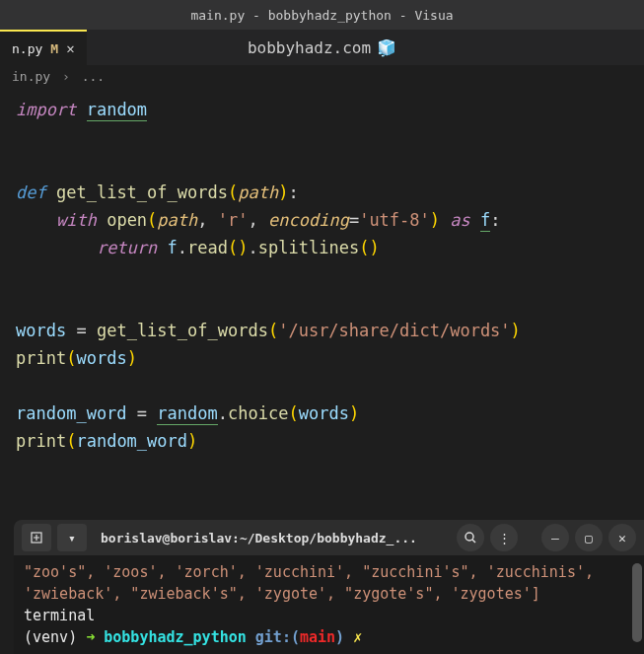 Image resolution: width=644 pixels, height=654 pixels. I want to click on chevron-right-icon: ›, so click(66, 77).